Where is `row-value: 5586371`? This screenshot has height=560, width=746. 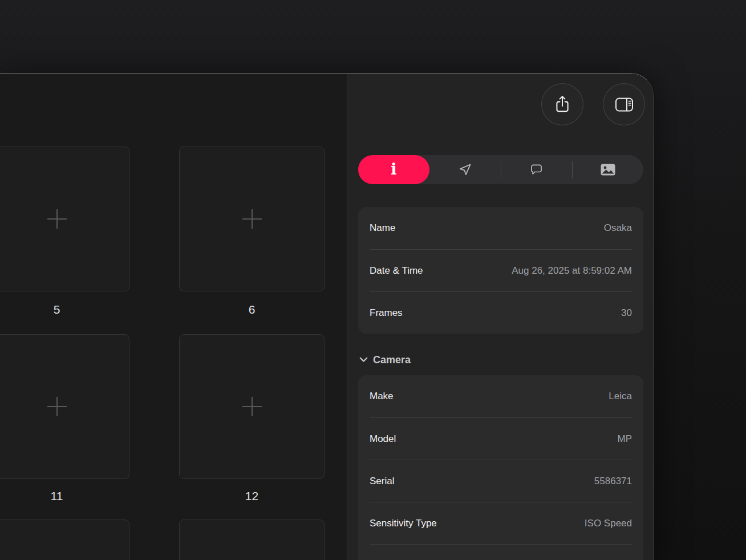
row-value: 5586371 is located at coordinates (613, 481).